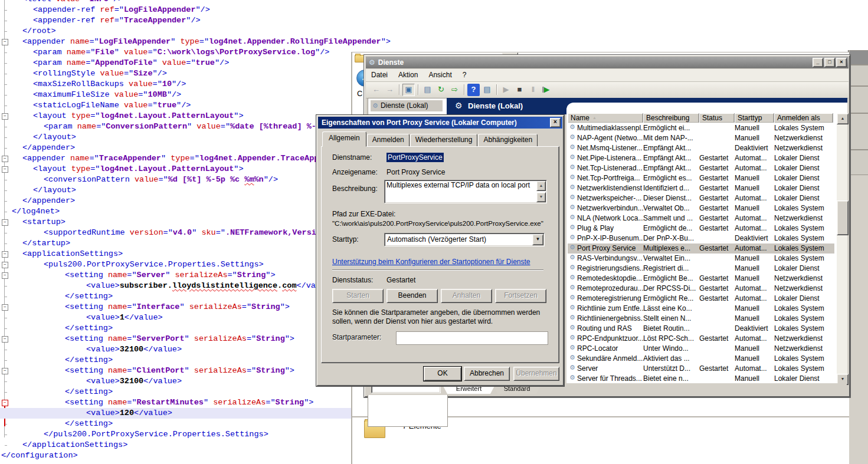  What do you see at coordinates (434, 21) in the screenshot?
I see `code-line: <appender-ref ref="TraceAppender"/>` at bounding box center [434, 21].